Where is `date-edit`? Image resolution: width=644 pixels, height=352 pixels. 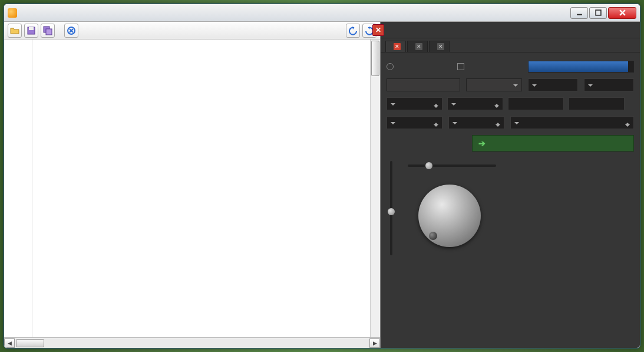
date-edit is located at coordinates (476, 123).